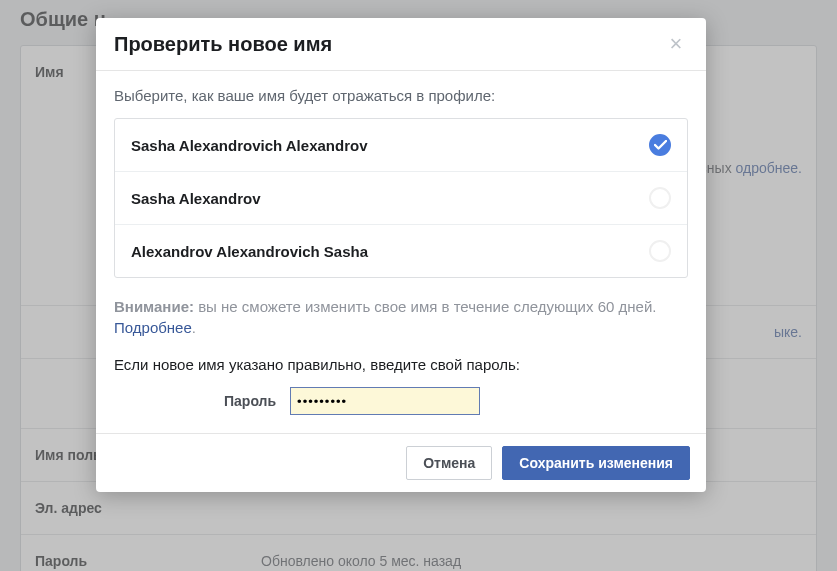 Image resolution: width=837 pixels, height=571 pixels. What do you see at coordinates (676, 44) in the screenshot?
I see `close-button: ×` at bounding box center [676, 44].